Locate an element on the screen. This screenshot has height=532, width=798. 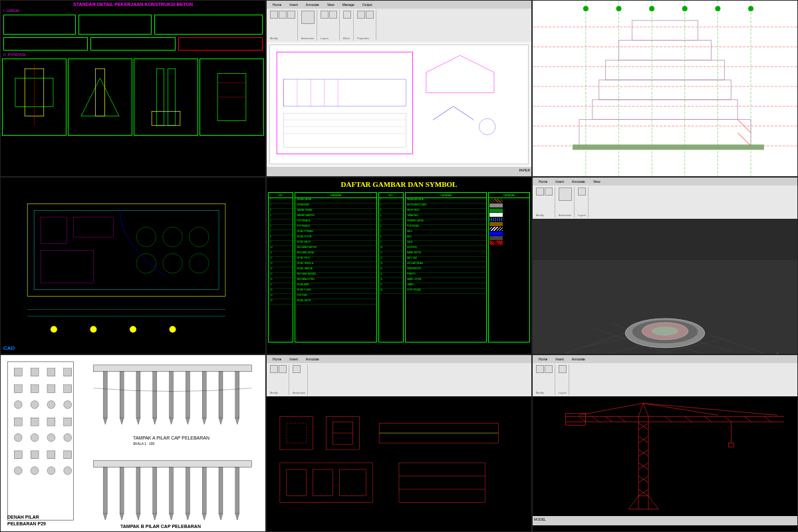
ribbon-tabs: Home Insert Annotate View Manage Output is located at coordinates (399, 5).